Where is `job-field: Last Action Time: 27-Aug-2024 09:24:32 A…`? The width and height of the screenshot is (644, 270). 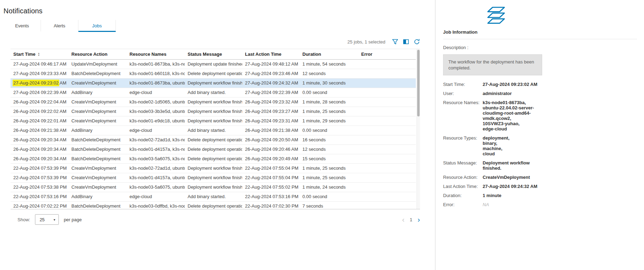
job-field: Last Action Time: 27-Aug-2024 09:24:32 A… is located at coordinates (544, 187).